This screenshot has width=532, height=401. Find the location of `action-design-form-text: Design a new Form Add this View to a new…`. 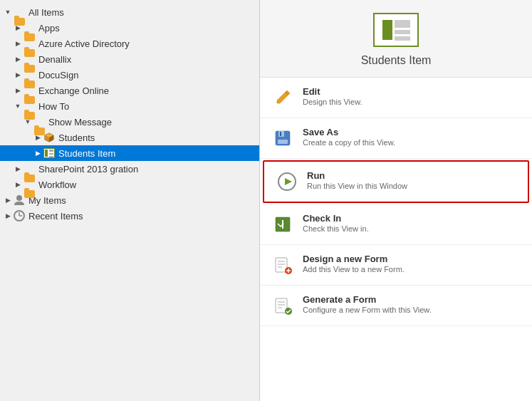

action-design-form-text: Design a new Form Add this View to a new… is located at coordinates (353, 264).